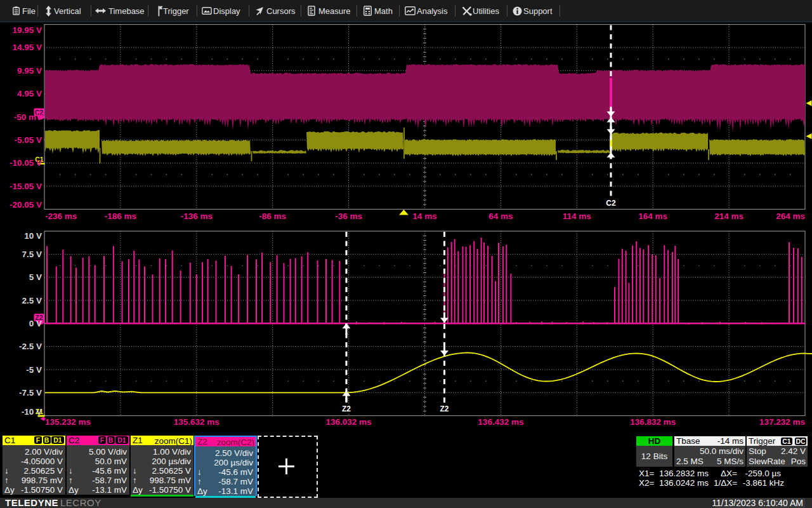 The height and width of the screenshot is (508, 812). I want to click on svg-text: 136.032 ms, so click(349, 422).